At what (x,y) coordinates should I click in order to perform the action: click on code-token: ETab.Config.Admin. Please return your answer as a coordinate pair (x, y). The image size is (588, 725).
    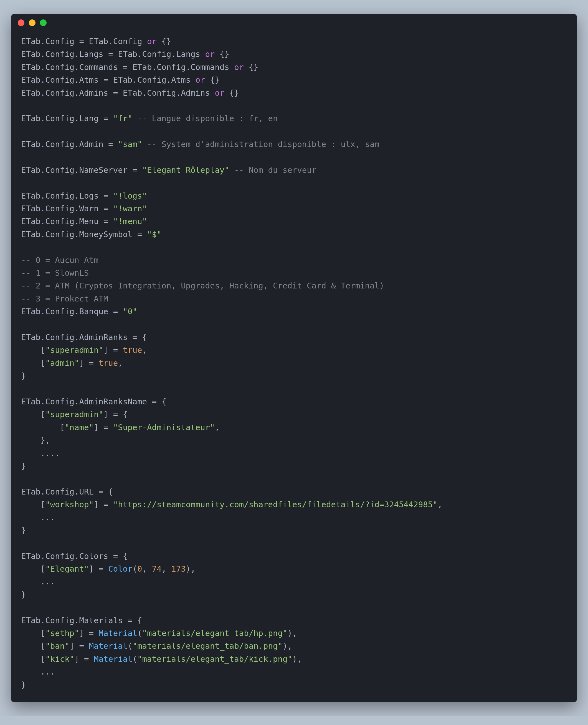
    Looking at the image, I should click on (64, 144).